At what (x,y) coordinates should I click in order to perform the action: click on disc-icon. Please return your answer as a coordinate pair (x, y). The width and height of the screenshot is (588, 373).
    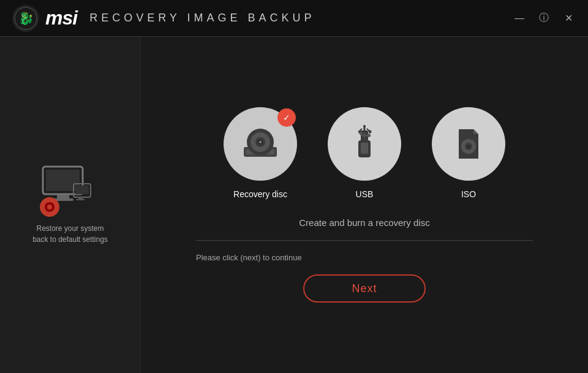
    Looking at the image, I should click on (260, 144).